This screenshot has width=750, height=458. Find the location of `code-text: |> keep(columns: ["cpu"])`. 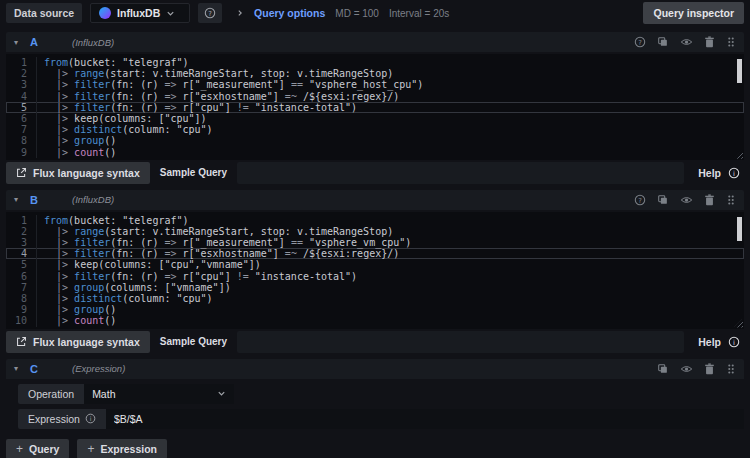

code-text: |> keep(columns: ["cpu"]) is located at coordinates (122, 118).